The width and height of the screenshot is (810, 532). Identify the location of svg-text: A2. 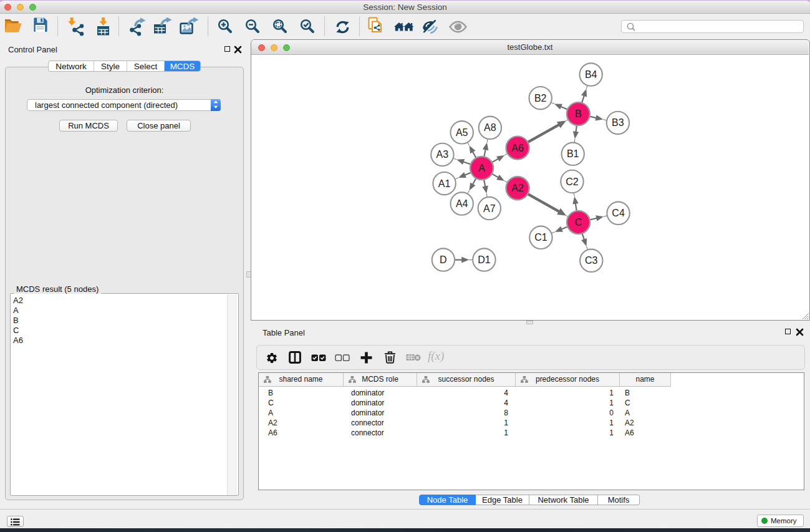
(518, 188).